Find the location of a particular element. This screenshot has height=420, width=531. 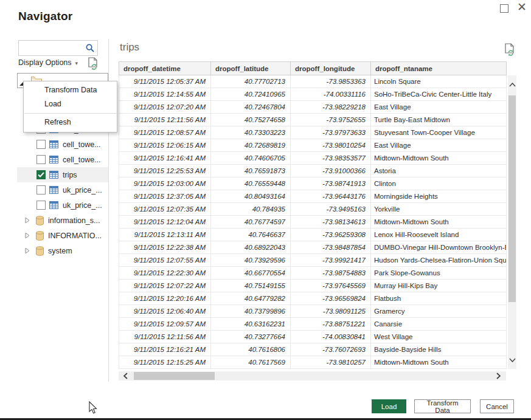

scroll-right-icon is located at coordinates (498, 376).